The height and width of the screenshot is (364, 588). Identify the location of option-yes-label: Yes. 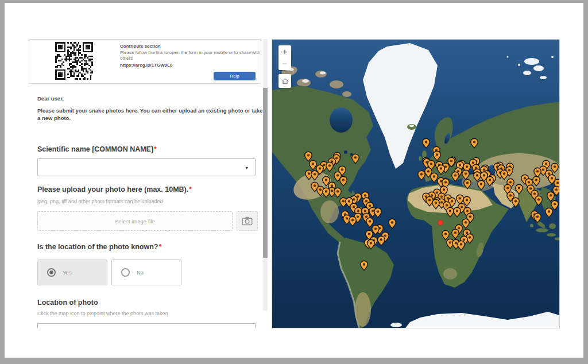
(67, 272).